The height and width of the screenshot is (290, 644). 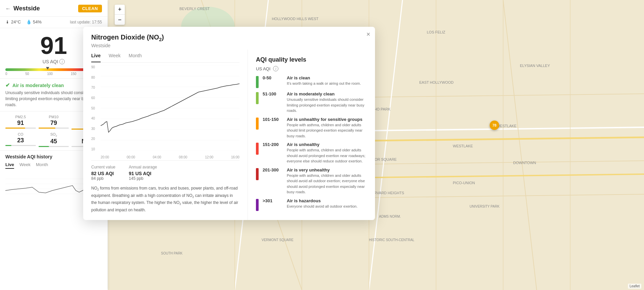 I want to click on marker-value: 78, so click(x=494, y=125).